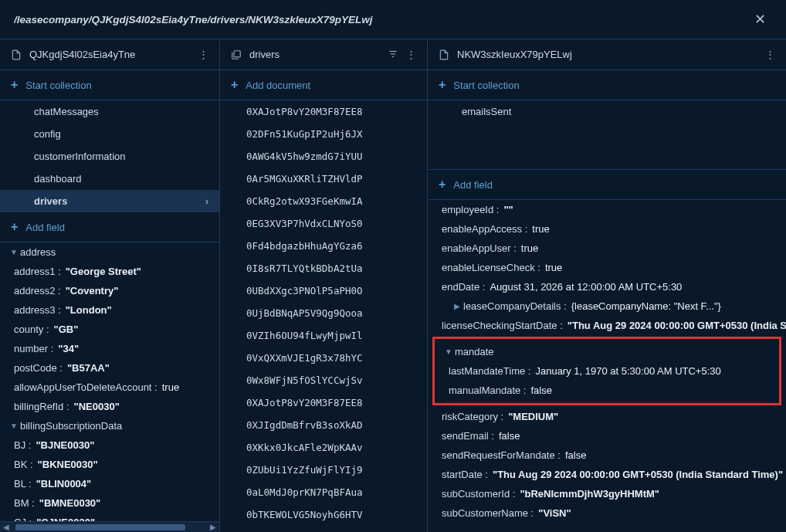  Describe the element at coordinates (324, 469) in the screenshot. I see `document-item: 0ZUbUi1YzZfuWjFlYIj9` at that location.